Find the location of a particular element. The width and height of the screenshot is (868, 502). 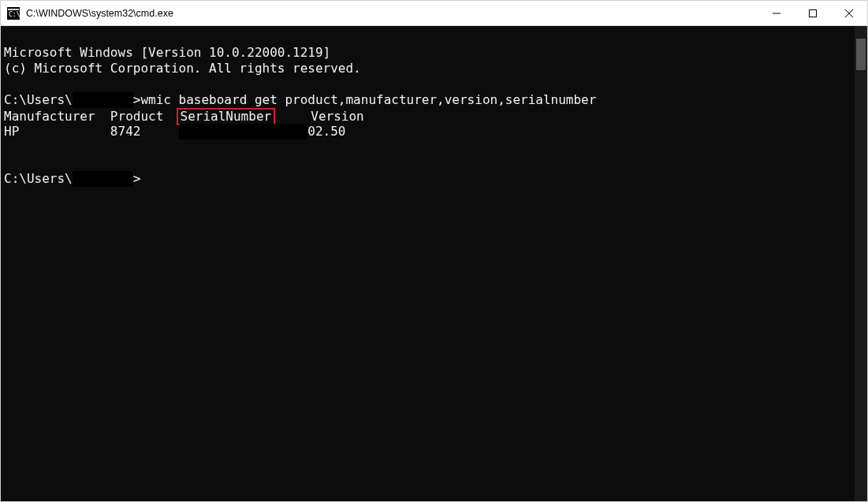

maximize-button is located at coordinates (813, 13).